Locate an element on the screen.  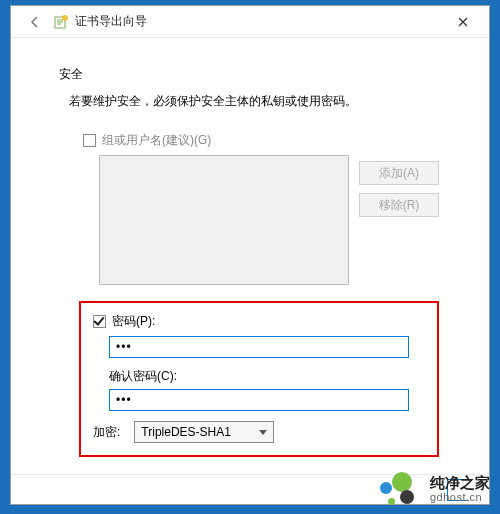
group-checkbox is located at coordinates (90, 140).